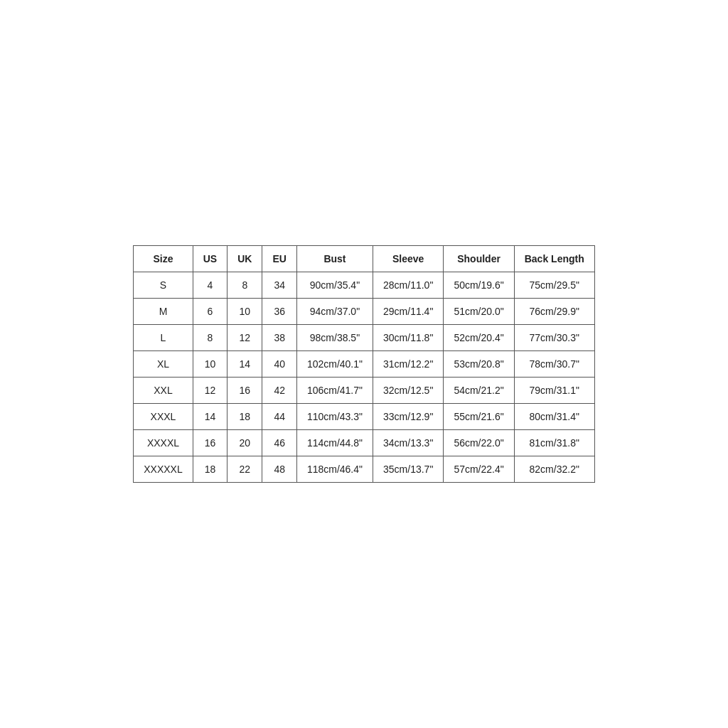 The height and width of the screenshot is (728, 728). Describe the element at coordinates (408, 311) in the screenshot. I see `data-cell: 29cm/11.4"` at that location.